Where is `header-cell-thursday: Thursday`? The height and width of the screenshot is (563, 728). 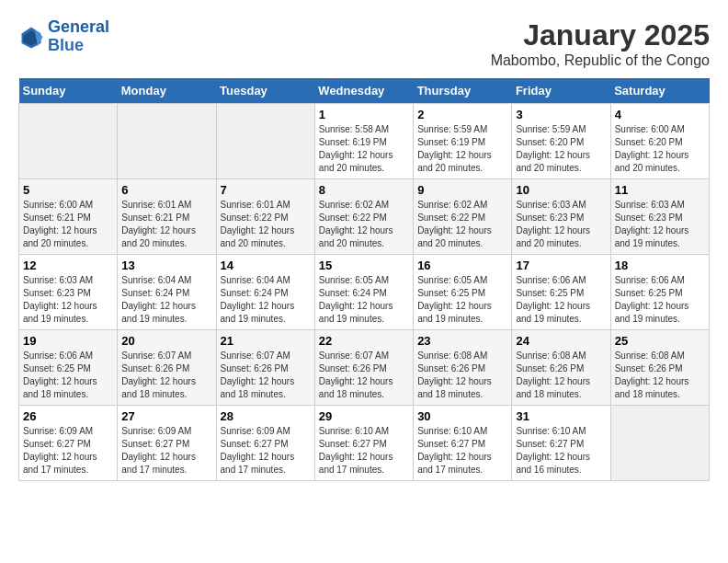
header-cell-thursday: Thursday is located at coordinates (463, 91).